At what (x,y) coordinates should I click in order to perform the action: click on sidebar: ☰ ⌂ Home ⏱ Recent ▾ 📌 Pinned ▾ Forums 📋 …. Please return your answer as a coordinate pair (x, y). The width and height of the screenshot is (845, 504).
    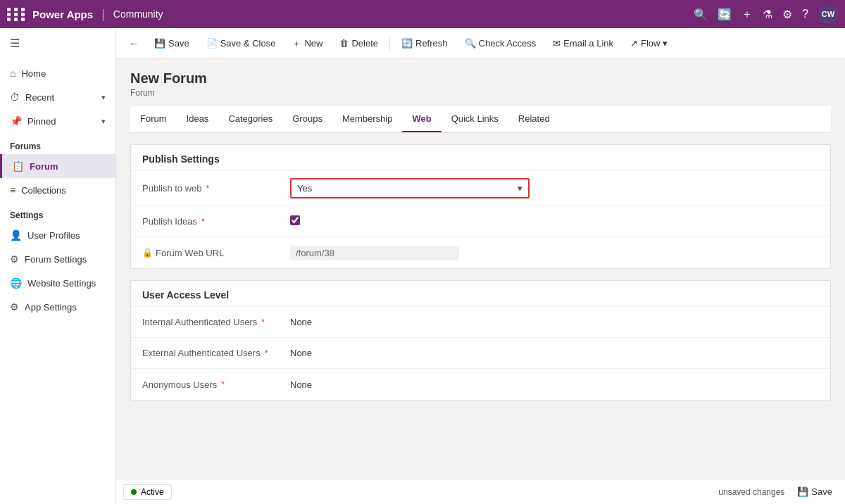
    Looking at the image, I should click on (58, 266).